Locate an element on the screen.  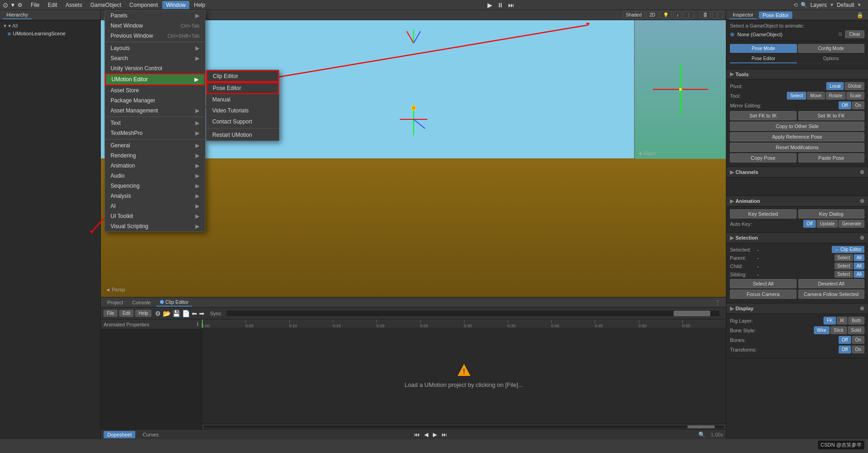
next-key-btn: ⏭ is located at coordinates (444, 435).